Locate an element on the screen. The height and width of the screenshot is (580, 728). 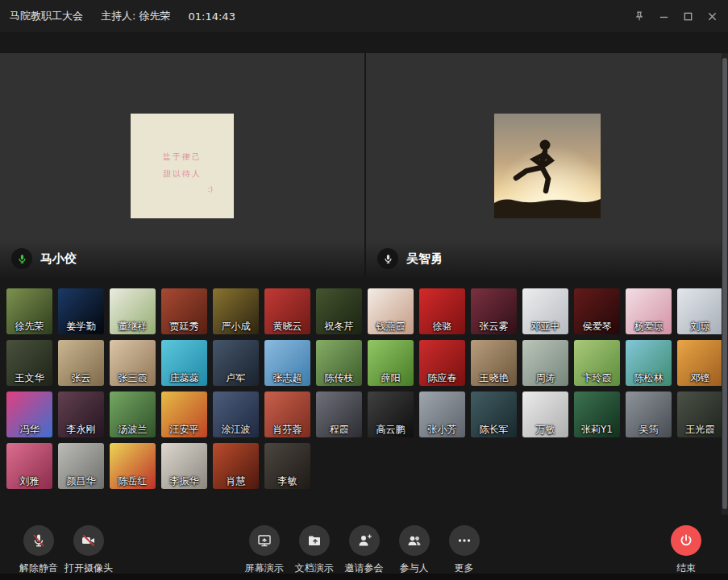
participant-name: 陈岳红 is located at coordinates (132, 482).